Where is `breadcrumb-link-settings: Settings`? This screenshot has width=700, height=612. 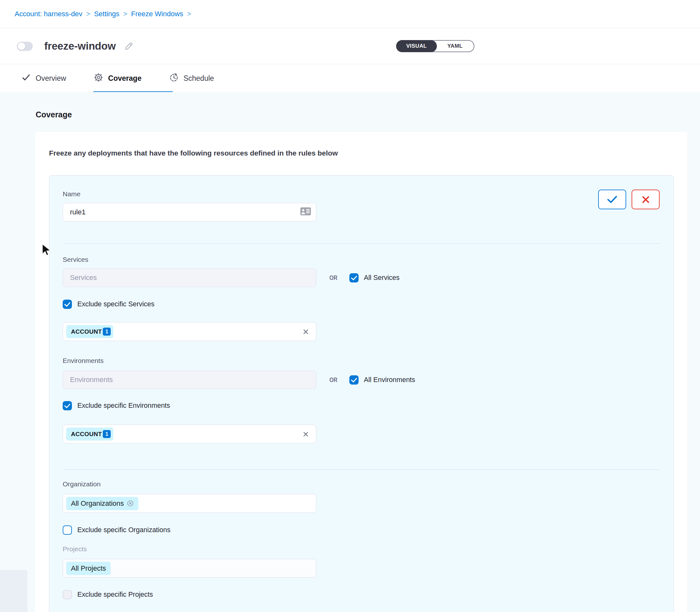 breadcrumb-link-settings: Settings is located at coordinates (107, 14).